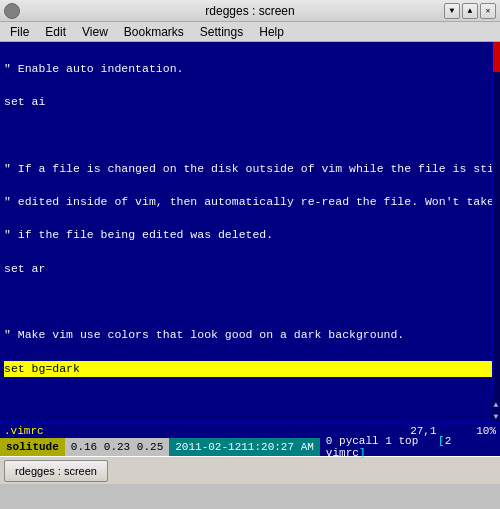  Describe the element at coordinates (56, 32) in the screenshot. I see `menu-edit: Edit` at that location.